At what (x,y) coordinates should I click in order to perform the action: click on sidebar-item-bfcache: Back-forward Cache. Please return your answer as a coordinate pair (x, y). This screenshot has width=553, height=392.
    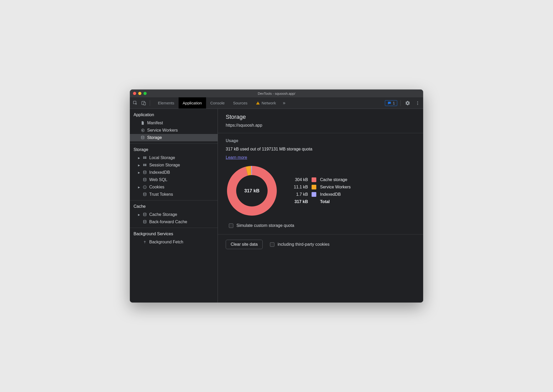
    Looking at the image, I should click on (174, 222).